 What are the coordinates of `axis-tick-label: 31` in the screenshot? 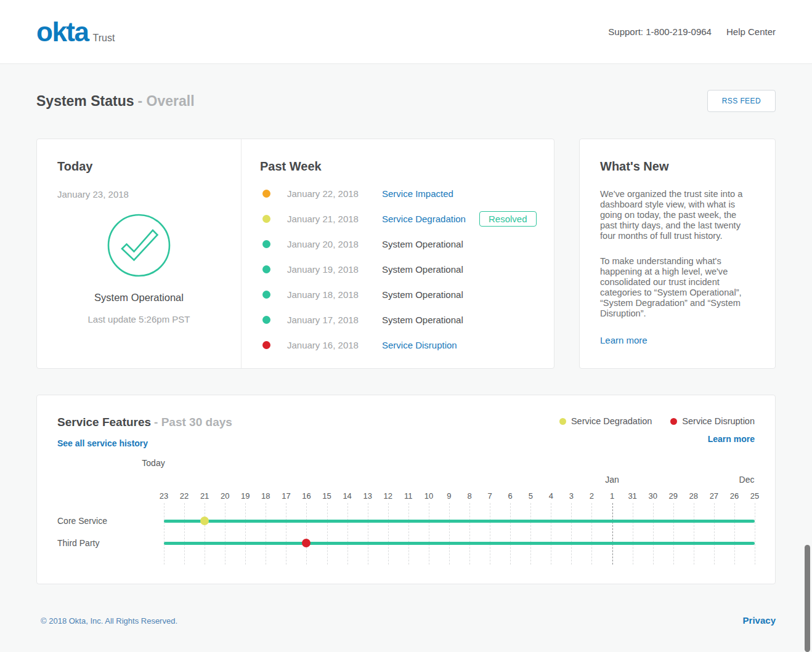 It's located at (633, 496).